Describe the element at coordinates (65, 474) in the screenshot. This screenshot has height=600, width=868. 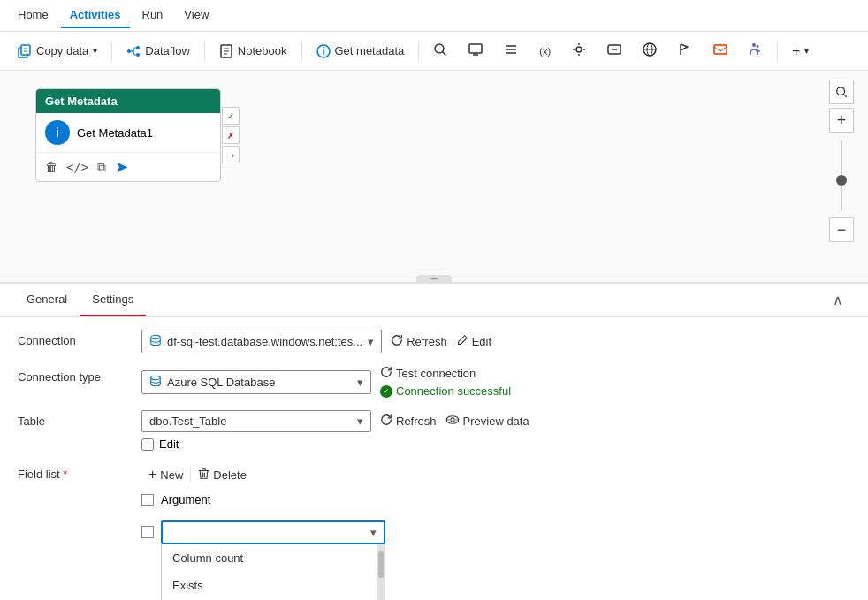
I see `required-marker: *` at that location.